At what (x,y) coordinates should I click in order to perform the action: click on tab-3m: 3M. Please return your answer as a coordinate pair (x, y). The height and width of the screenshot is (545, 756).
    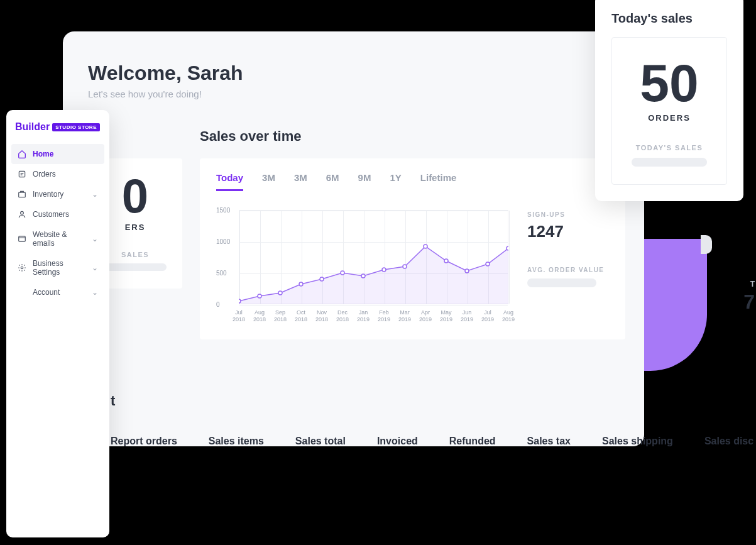
    Looking at the image, I should click on (269, 182).